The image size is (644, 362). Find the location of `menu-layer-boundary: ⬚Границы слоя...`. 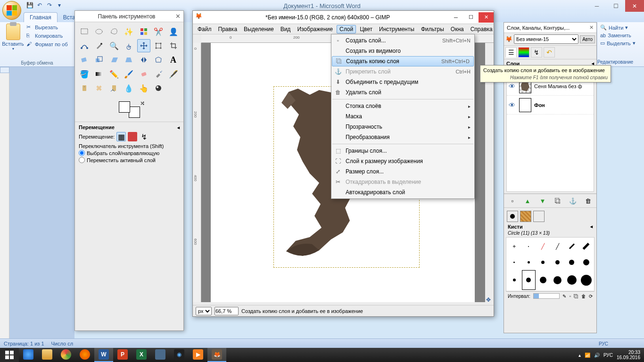

menu-layer-boundary: ⬚Границы слоя... is located at coordinates (403, 151).